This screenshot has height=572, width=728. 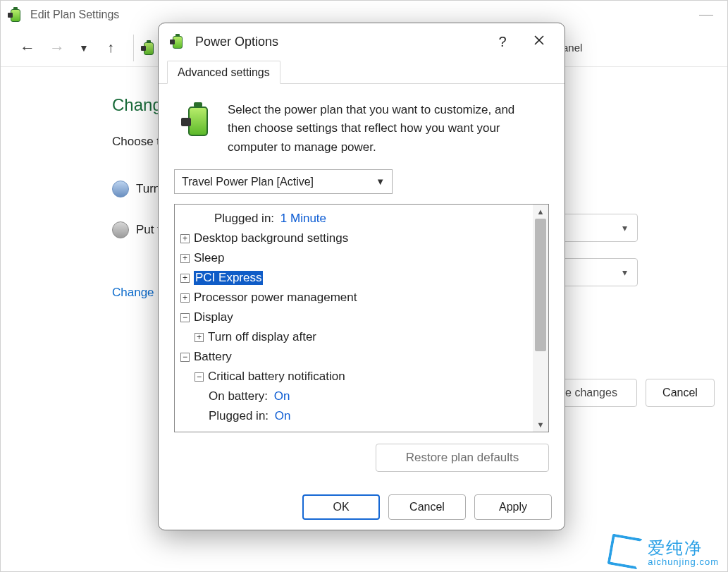 What do you see at coordinates (354, 278) in the screenshot?
I see `tree-item-pci-express: + PCI Express` at bounding box center [354, 278].